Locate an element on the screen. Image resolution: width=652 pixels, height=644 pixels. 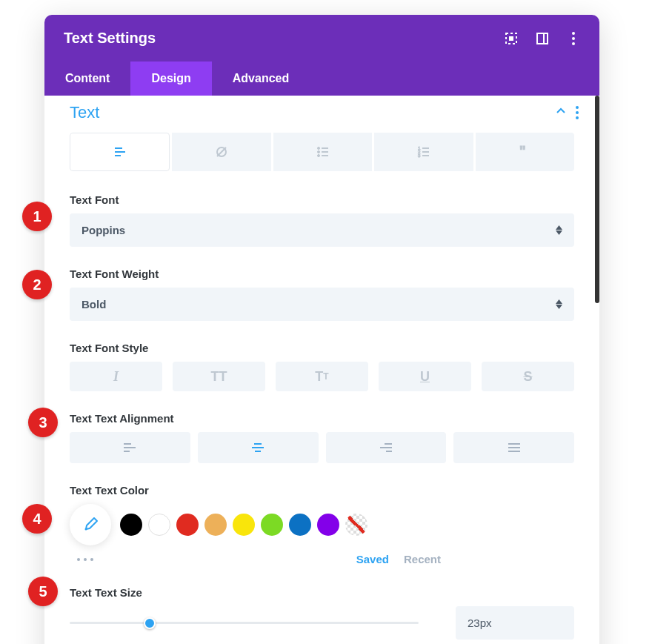
tab-content: Content is located at coordinates (87, 79).